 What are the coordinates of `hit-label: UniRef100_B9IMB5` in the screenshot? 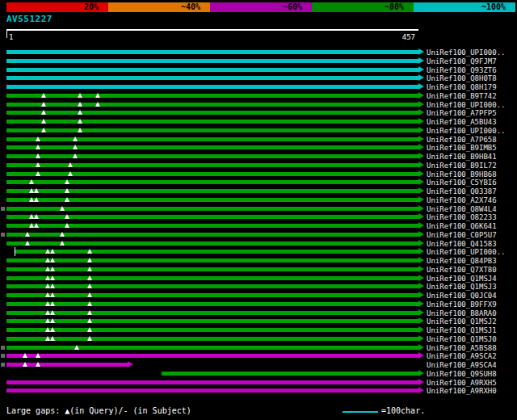 It's located at (462, 148).